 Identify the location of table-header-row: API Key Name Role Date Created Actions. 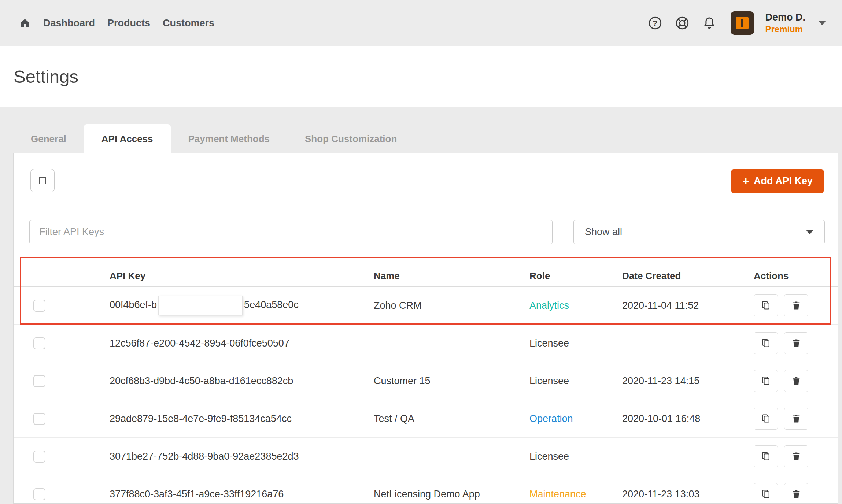
(426, 276).